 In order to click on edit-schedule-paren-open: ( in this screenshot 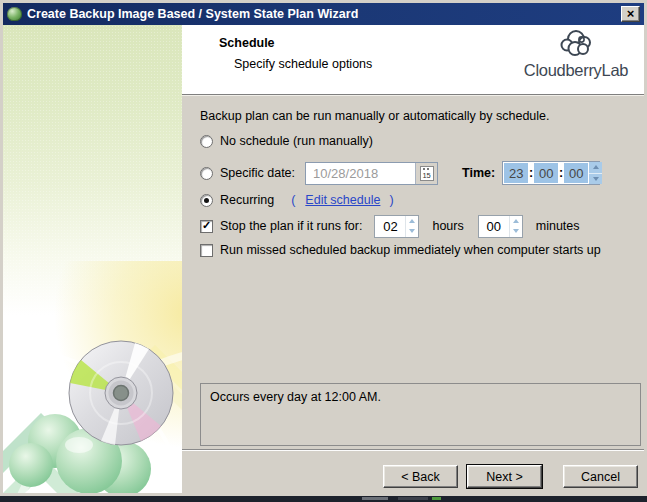, I will do `click(293, 200)`.